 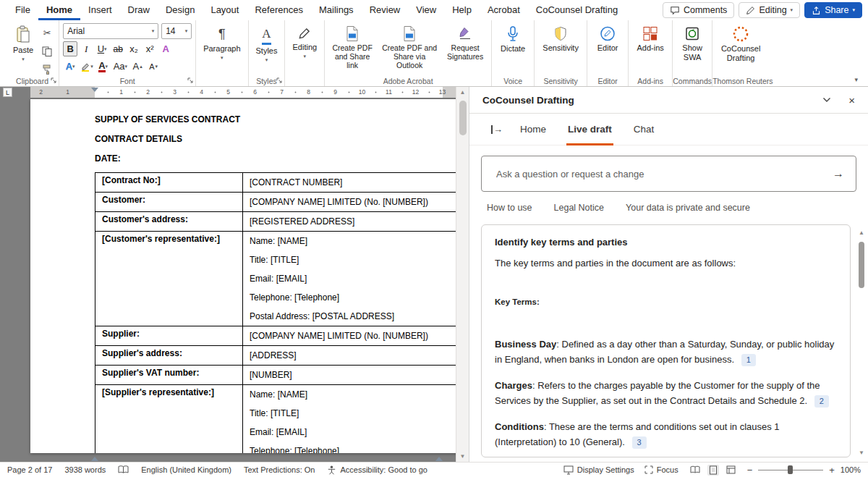 I want to click on menu-tab: Insert, so click(x=100, y=10).